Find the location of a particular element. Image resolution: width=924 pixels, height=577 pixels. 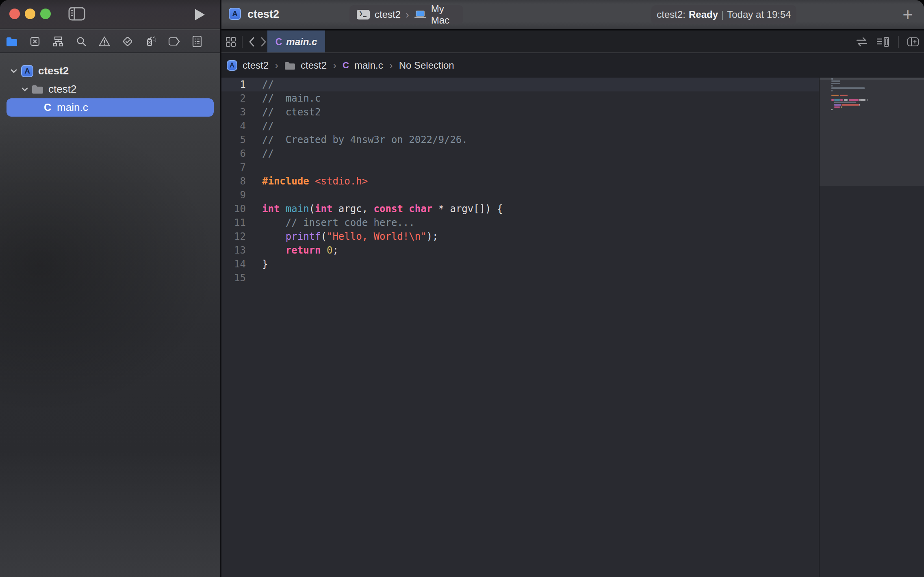

line-number: 15 is located at coordinates (234, 278).